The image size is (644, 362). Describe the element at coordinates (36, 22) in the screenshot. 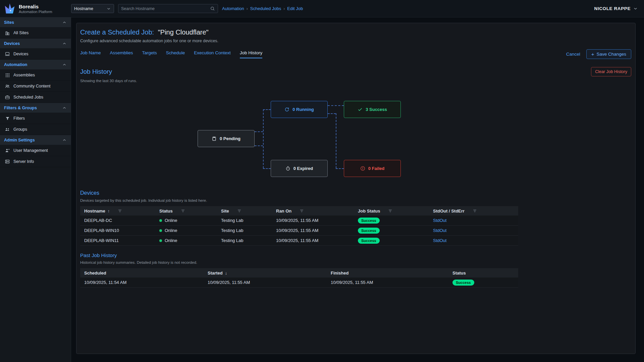

I see `sidebar-section-sites: Sites` at that location.